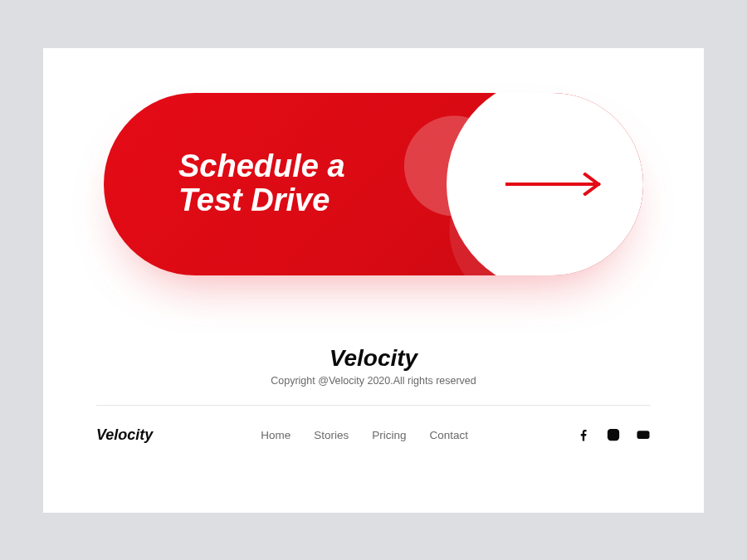  Describe the element at coordinates (450, 435) in the screenshot. I see `nav-contact: Contact` at that location.